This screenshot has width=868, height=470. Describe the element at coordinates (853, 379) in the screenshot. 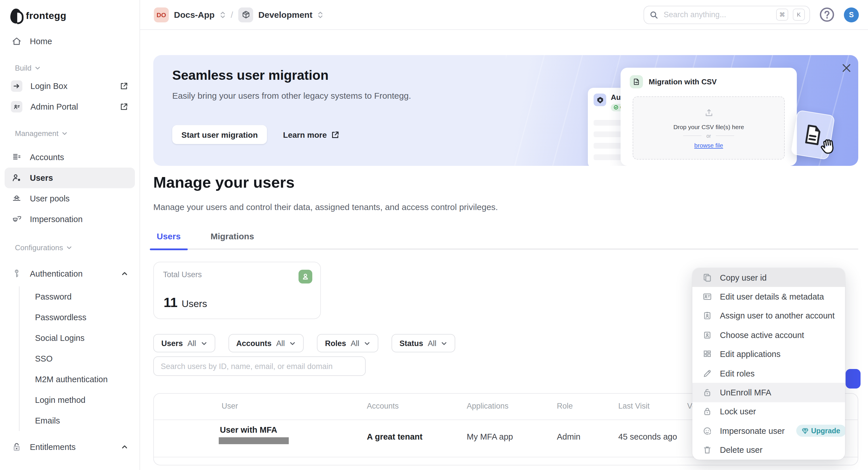

I see `add-users-button` at that location.